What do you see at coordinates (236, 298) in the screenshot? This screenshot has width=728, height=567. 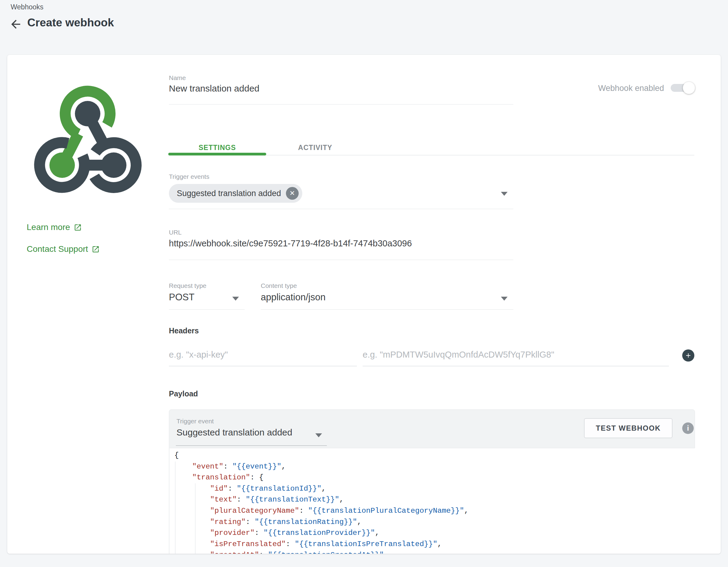 I see `request-type-dropdown-icon` at bounding box center [236, 298].